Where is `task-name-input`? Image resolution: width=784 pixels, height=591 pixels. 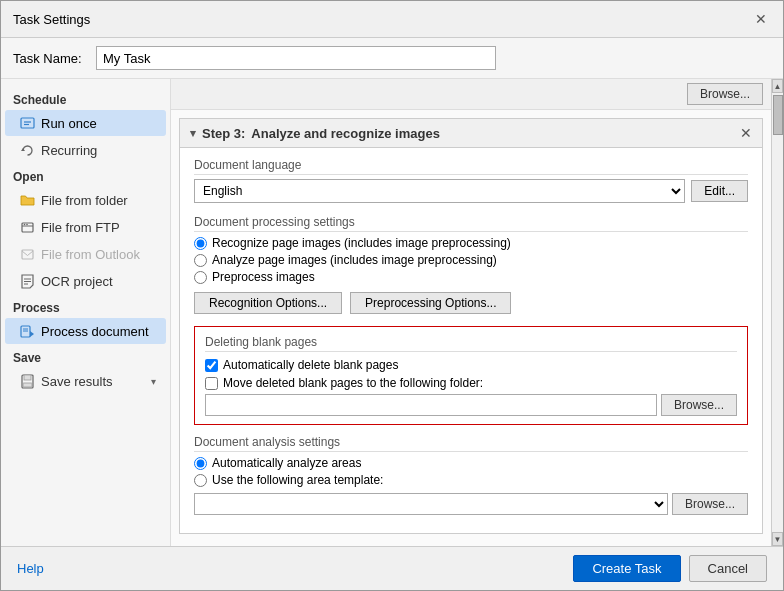 task-name-input is located at coordinates (296, 58).